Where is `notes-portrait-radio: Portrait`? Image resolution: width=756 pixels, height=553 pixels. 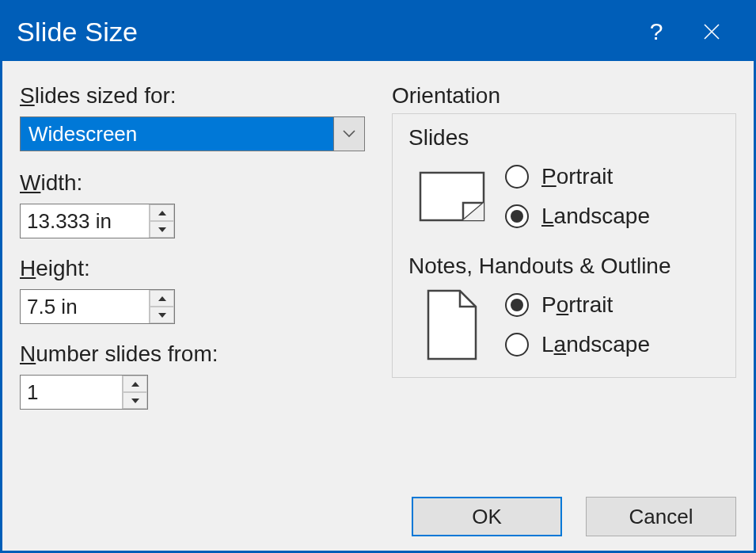
notes-portrait-radio: Portrait is located at coordinates (578, 305).